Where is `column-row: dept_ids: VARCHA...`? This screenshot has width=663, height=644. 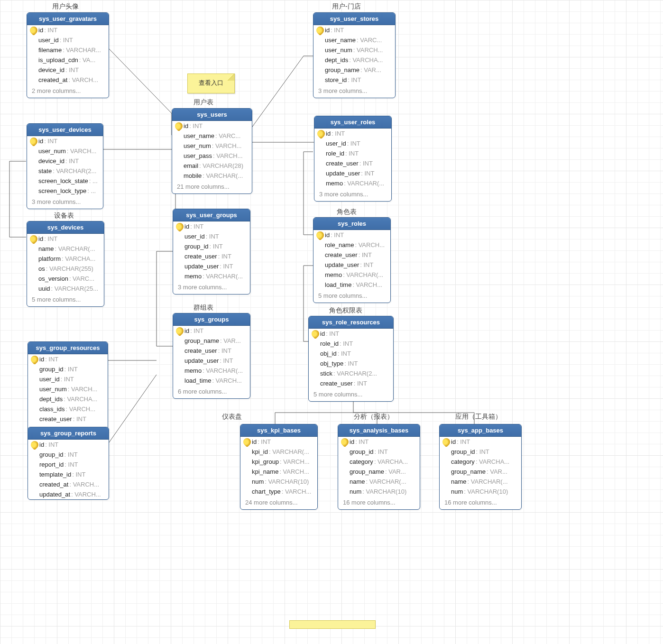 column-row: dept_ids: VARCHA... is located at coordinates (354, 60).